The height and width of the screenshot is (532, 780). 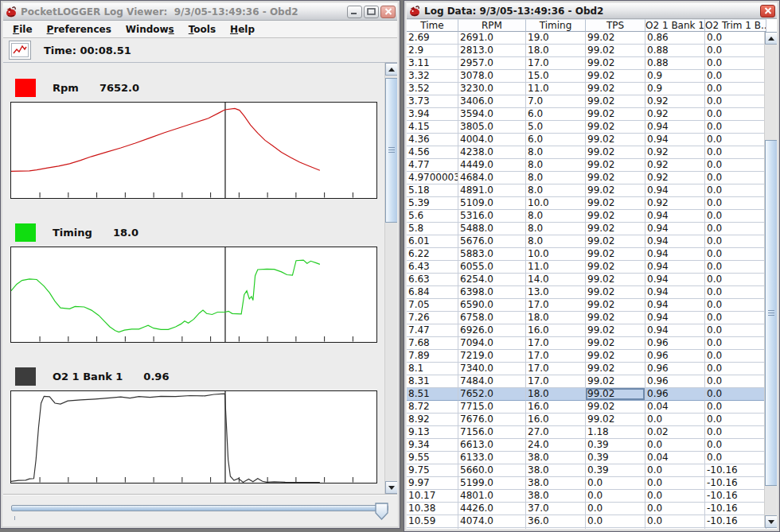 I want to click on table-cell: 2691.0, so click(x=492, y=38).